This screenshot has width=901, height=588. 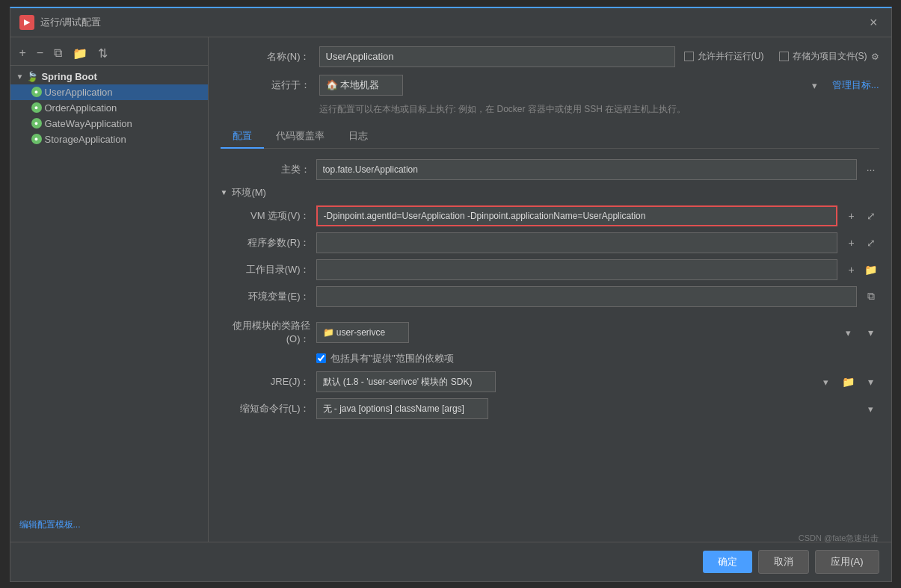 What do you see at coordinates (871, 382) in the screenshot?
I see `jre-dropdown-button: ▾` at bounding box center [871, 382].